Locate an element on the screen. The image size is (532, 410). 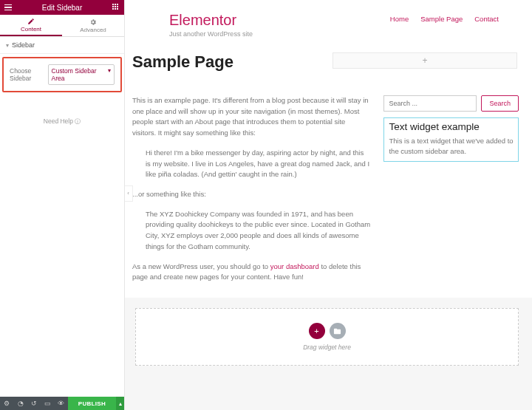
panel-title: Edit Sidebar is located at coordinates (62, 7).